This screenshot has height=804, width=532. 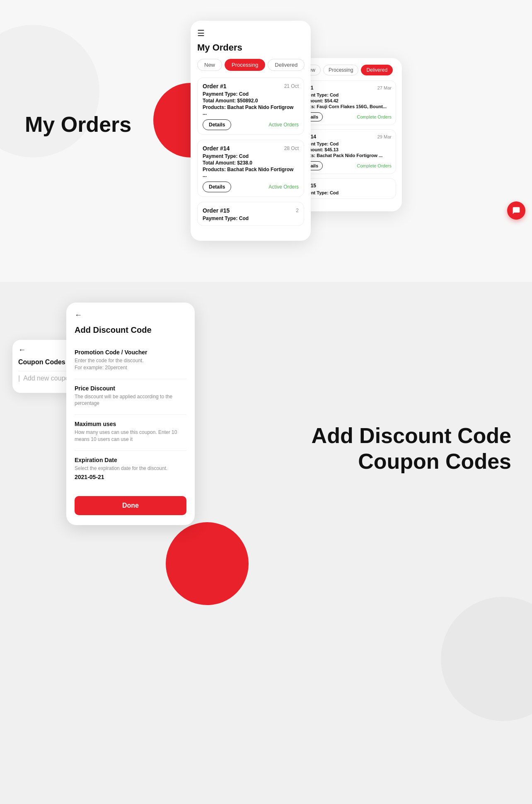 I want to click on details-btn-front-1: Details, so click(x=217, y=125).